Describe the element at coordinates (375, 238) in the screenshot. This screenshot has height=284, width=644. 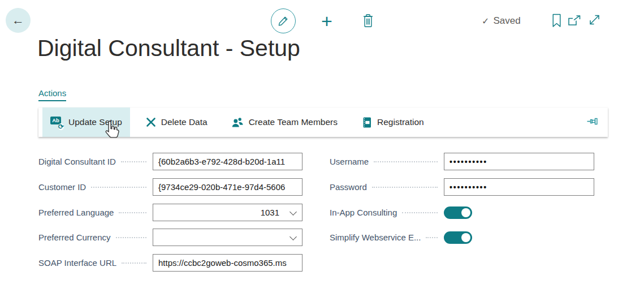
I see `field-label: Simplify Webservice E...` at that location.